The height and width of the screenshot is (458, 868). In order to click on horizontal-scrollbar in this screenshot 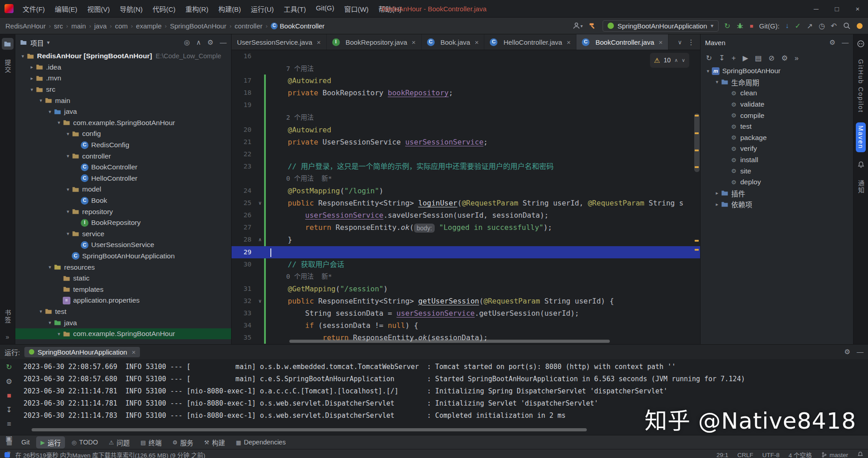, I will do `click(309, 430)`.